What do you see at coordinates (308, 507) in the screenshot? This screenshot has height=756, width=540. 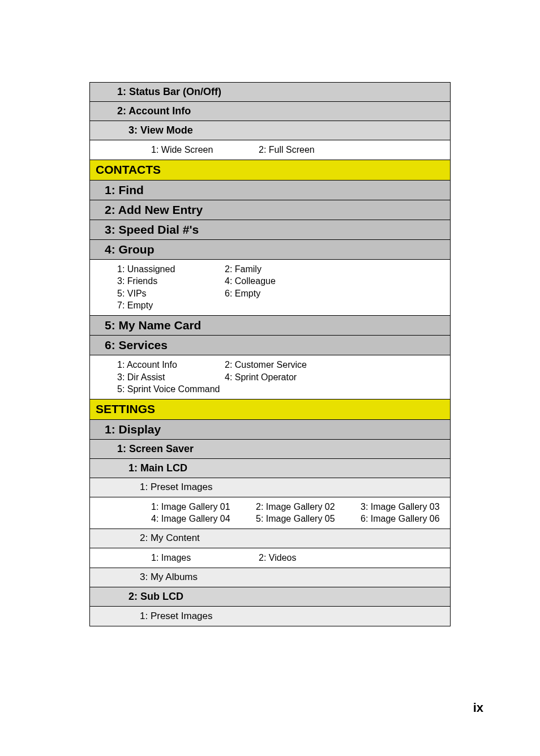 I see `list-item: 2: Image Gallery 02` at bounding box center [308, 507].